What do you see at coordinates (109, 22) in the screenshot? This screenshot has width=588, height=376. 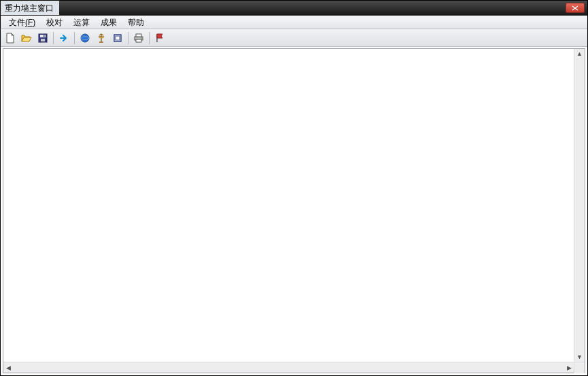 I see `menu-result: 成果` at bounding box center [109, 22].